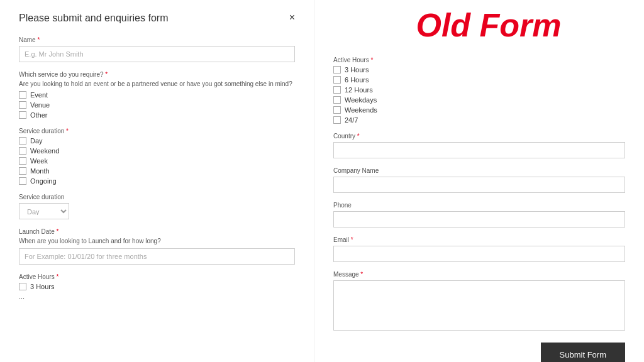 The height and width of the screenshot is (362, 644). Describe the element at coordinates (479, 95) in the screenshot. I see `active-hours-right-options: 3 Hours 6 Hours 12 Hours Weekdays Weeken…` at that location.